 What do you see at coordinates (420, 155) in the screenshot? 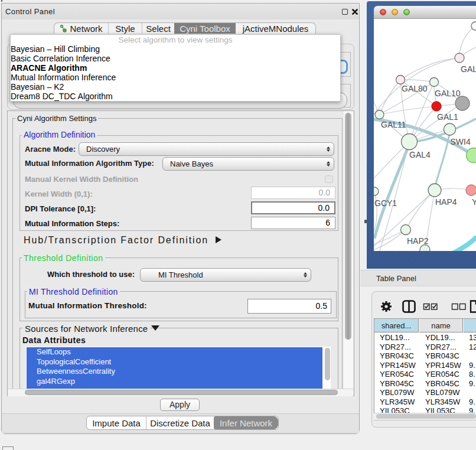
I see `svg-text: GAL4` at bounding box center [420, 155].